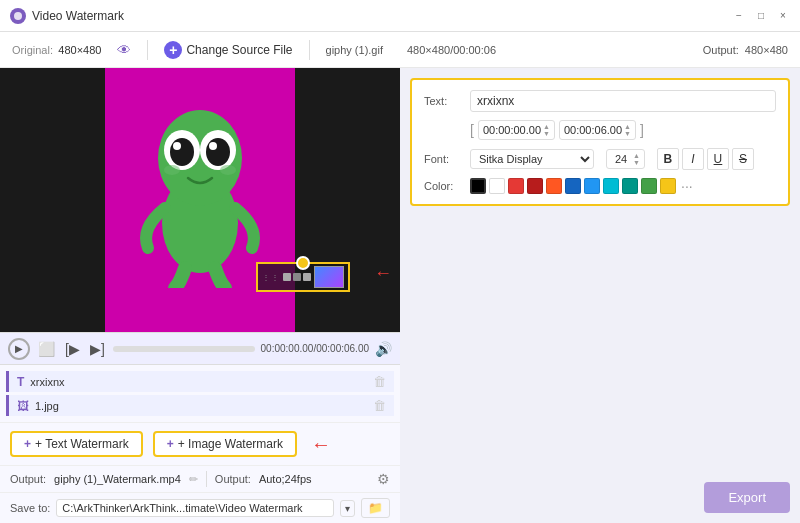 Image resolution: width=800 pixels, height=523 pixels. What do you see at coordinates (546, 134) in the screenshot?
I see `time-start-down: ▼` at bounding box center [546, 134].